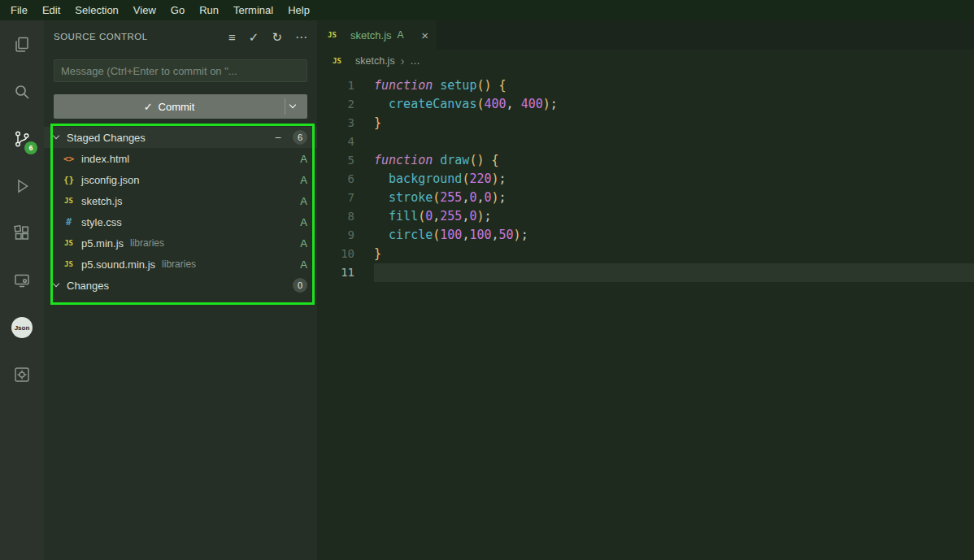  Describe the element at coordinates (646, 236) in the screenshot. I see `code-line: 9 circle(100,100,50);` at that location.